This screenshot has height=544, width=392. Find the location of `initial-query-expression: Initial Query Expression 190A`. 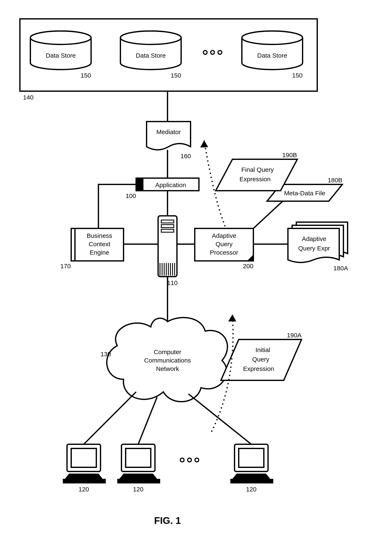

initial-query-expression: Initial Query Expression 190A is located at coordinates (261, 356).